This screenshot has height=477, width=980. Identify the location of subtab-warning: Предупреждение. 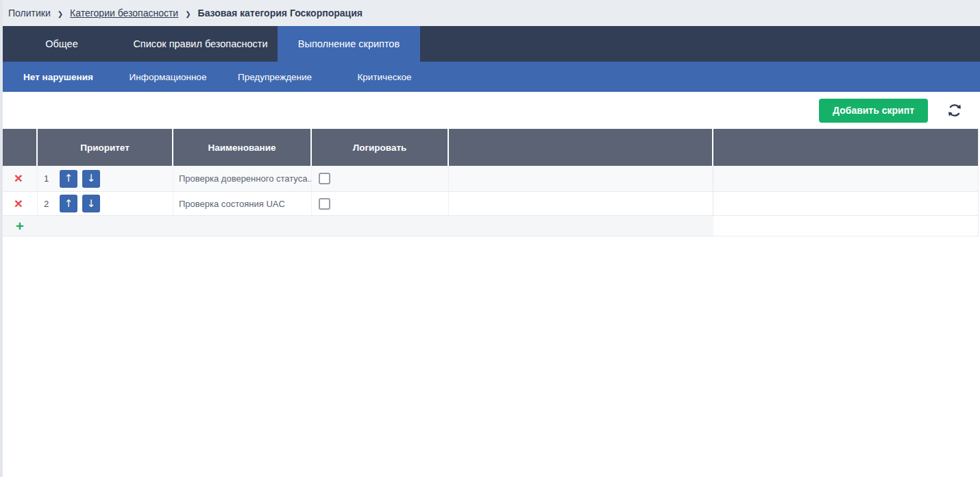
(275, 77).